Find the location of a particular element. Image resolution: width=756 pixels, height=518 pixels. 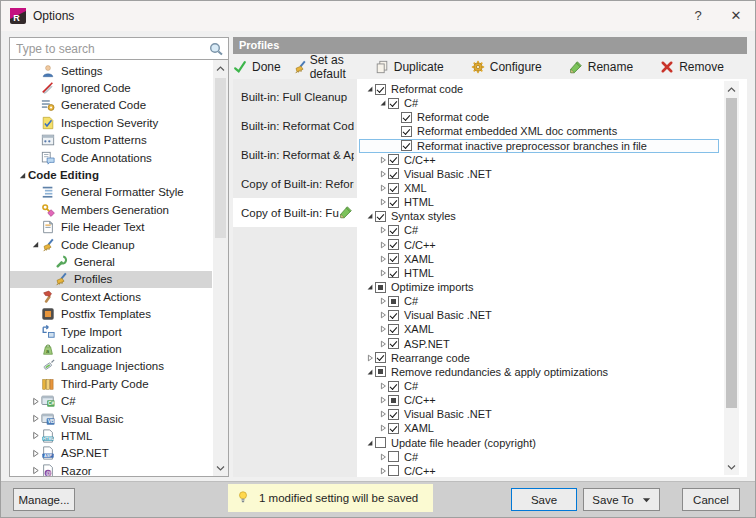

close-button: ✕ is located at coordinates (736, 16).